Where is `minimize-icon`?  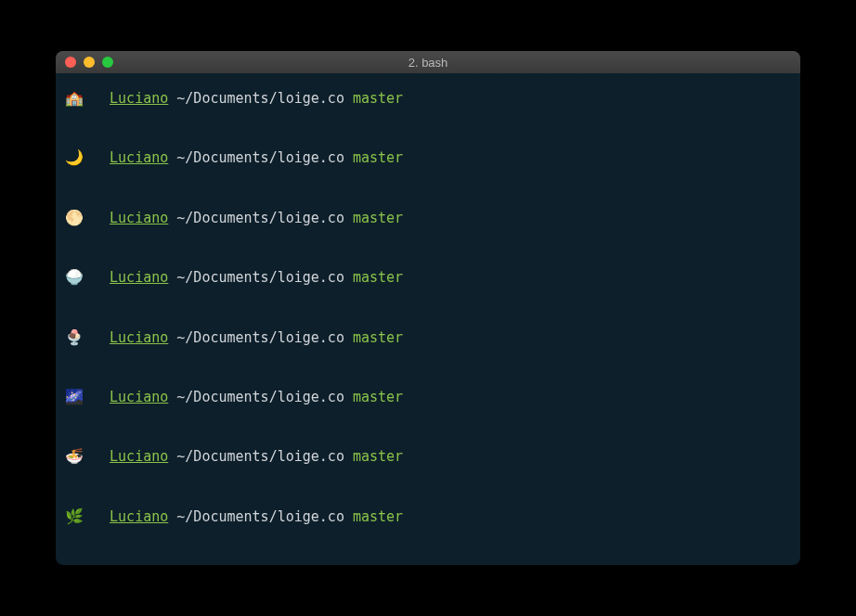 minimize-icon is located at coordinates (89, 62).